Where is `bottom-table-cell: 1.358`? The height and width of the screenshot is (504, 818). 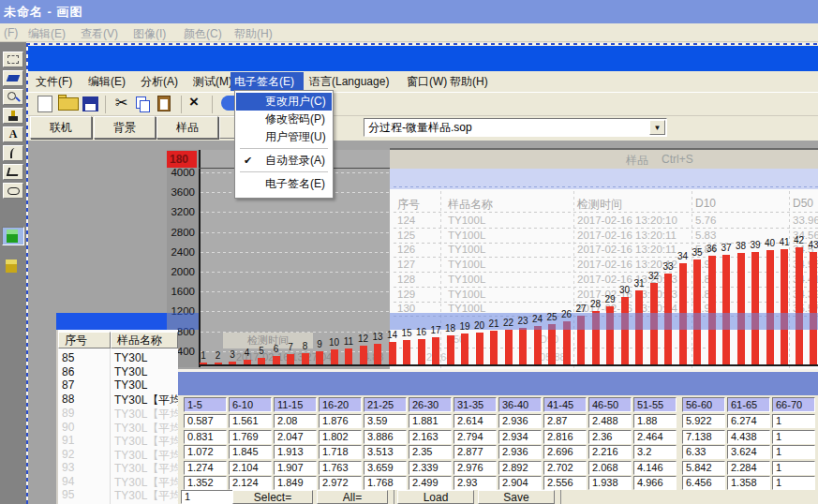
bottom-table-cell: 1.358 is located at coordinates (749, 483).